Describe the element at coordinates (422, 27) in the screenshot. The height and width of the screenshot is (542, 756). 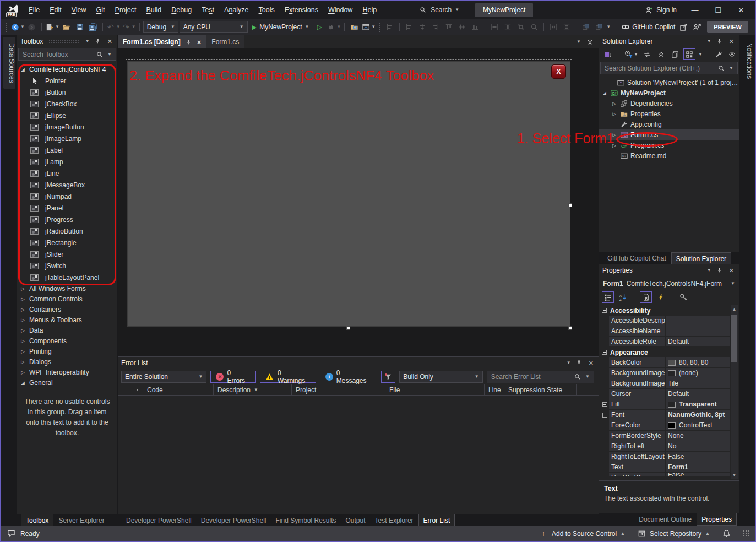
I see `align-middles-button` at that location.